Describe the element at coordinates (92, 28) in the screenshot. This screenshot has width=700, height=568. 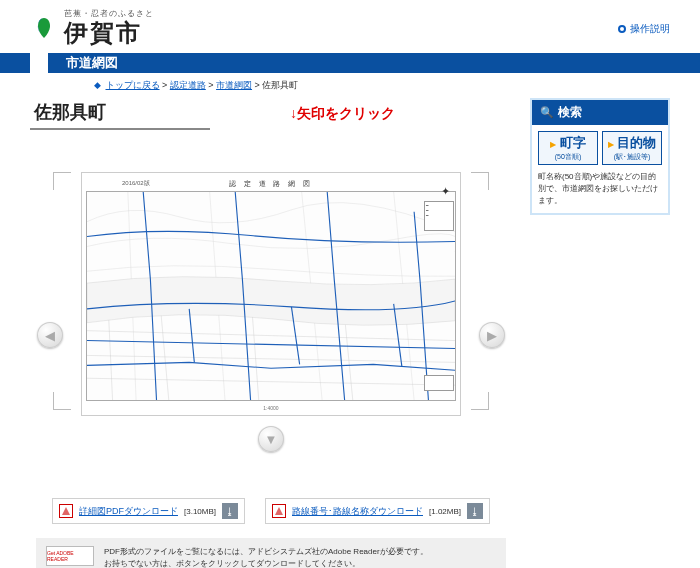
I see `site-logo: 芭蕉・忍者のふるさと 伊賀市` at that location.